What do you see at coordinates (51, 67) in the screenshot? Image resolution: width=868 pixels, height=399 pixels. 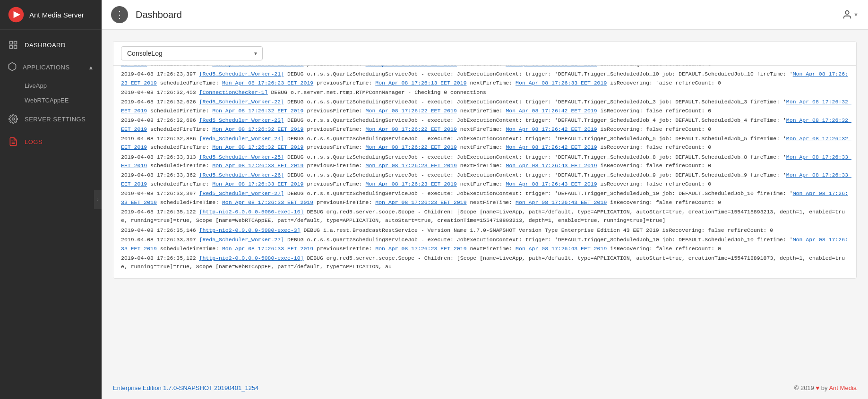 I see `sidebar-item-applications: APPLICATIONS ▲` at bounding box center [51, 67].